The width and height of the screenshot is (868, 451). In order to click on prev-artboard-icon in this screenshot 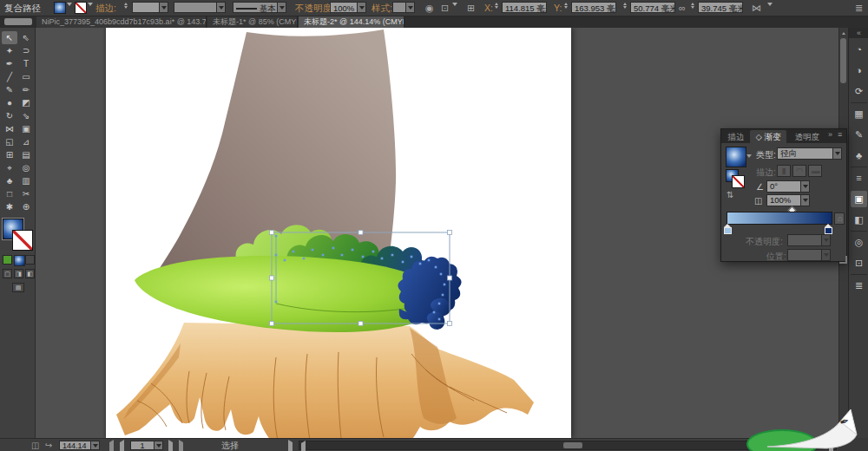, I will do `click(122, 447)`.